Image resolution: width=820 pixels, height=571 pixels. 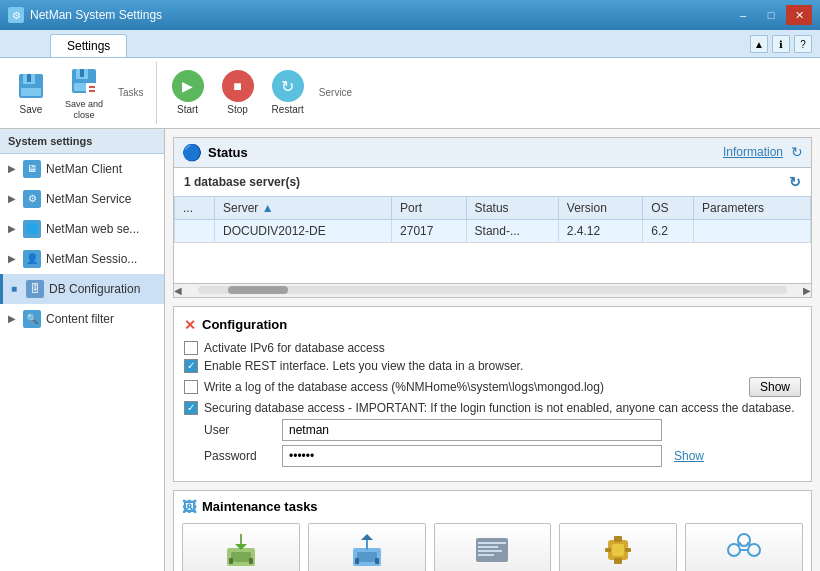 I want to click on status-actions: Information ↻, so click(x=763, y=152).